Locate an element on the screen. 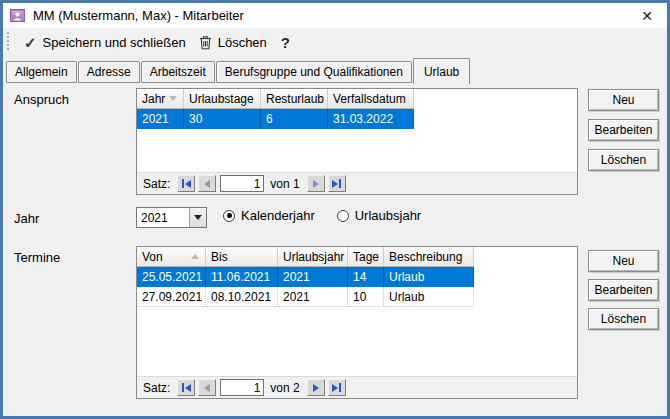  column-header-beschreibung: Beschreibung is located at coordinates (429, 257).